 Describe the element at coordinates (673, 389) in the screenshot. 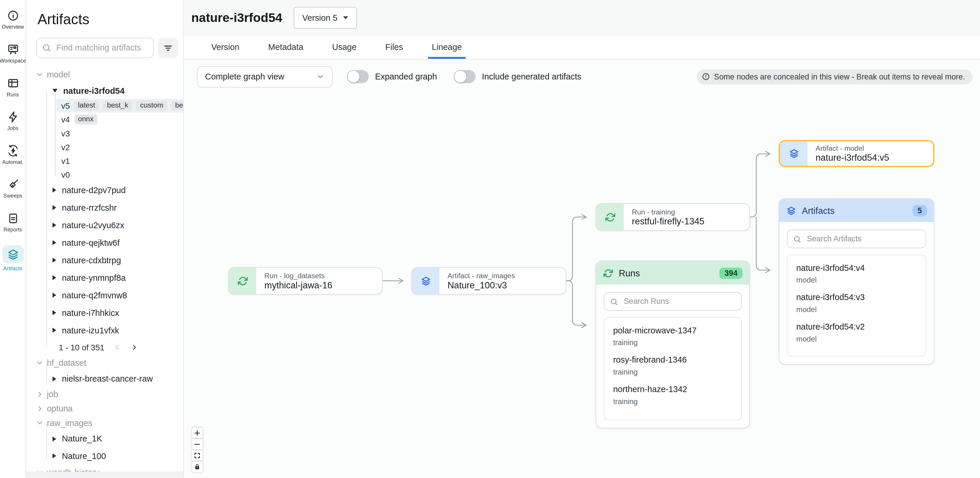

I see `run-name: northern-haze-1342` at that location.